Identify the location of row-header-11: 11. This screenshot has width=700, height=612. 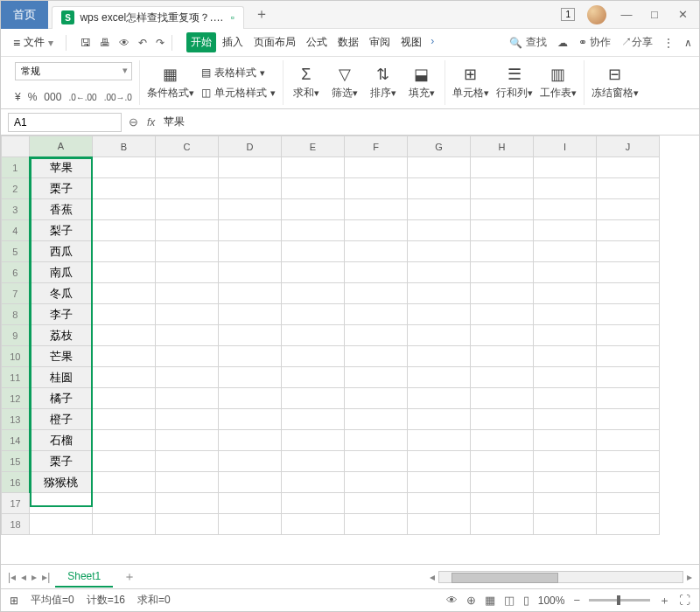
(16, 378).